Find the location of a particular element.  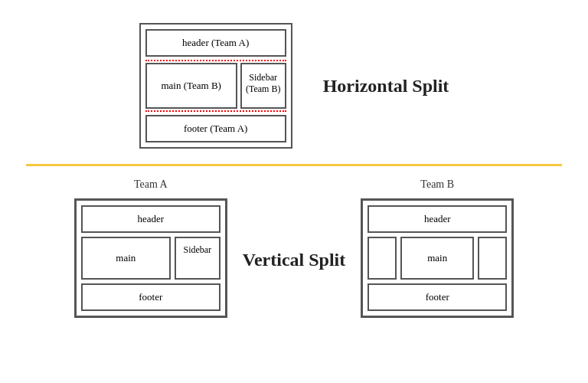

team-b-middle: main is located at coordinates (437, 258).